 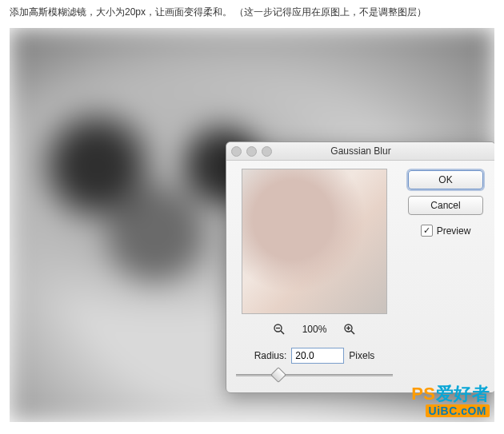 I want to click on preview-checkbox-row: ✓ Preview, so click(x=446, y=230).